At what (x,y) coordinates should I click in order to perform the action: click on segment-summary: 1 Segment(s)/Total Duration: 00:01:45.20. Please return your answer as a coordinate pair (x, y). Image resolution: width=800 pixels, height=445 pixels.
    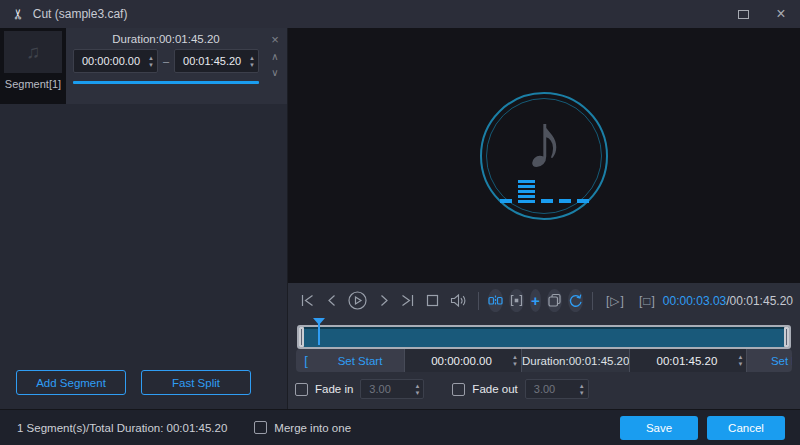
    Looking at the image, I should click on (122, 428).